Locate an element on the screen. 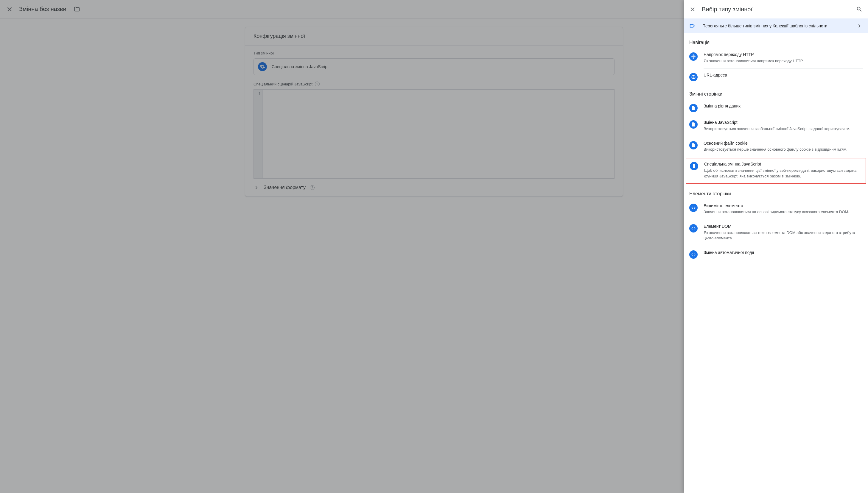 The width and height of the screenshot is (868, 493). variable-type-option: Основний файл cookieВикористовується пер… is located at coordinates (776, 147).